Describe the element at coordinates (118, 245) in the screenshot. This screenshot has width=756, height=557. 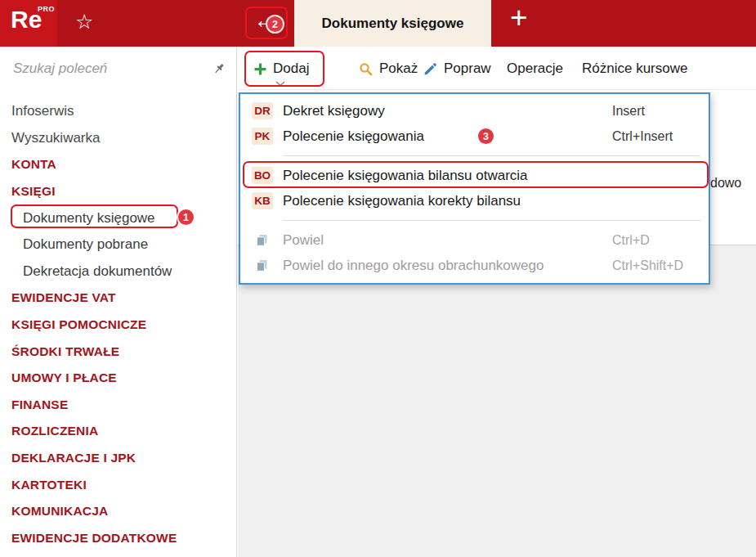
I see `sidebar-item-dokumenty-pobrane: Dokumenty pobrane` at that location.